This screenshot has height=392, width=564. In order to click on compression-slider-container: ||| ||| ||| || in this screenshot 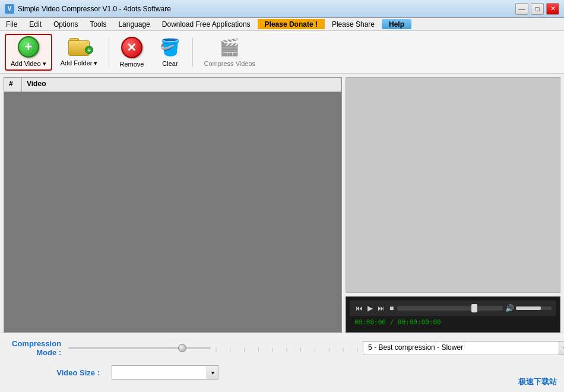, I will do `click(213, 348)`.